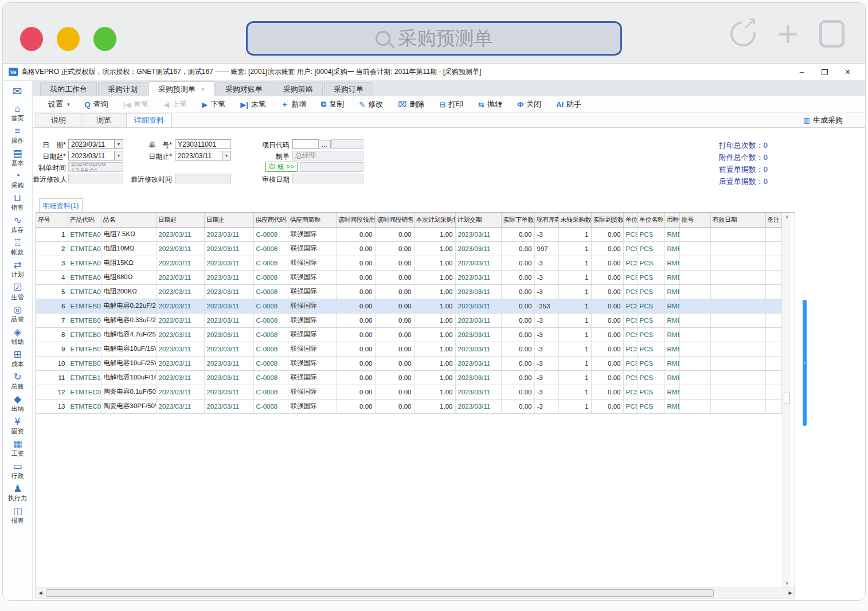 This screenshot has width=868, height=611. What do you see at coordinates (847, 72) in the screenshot?
I see `close-icon: ×` at bounding box center [847, 72].